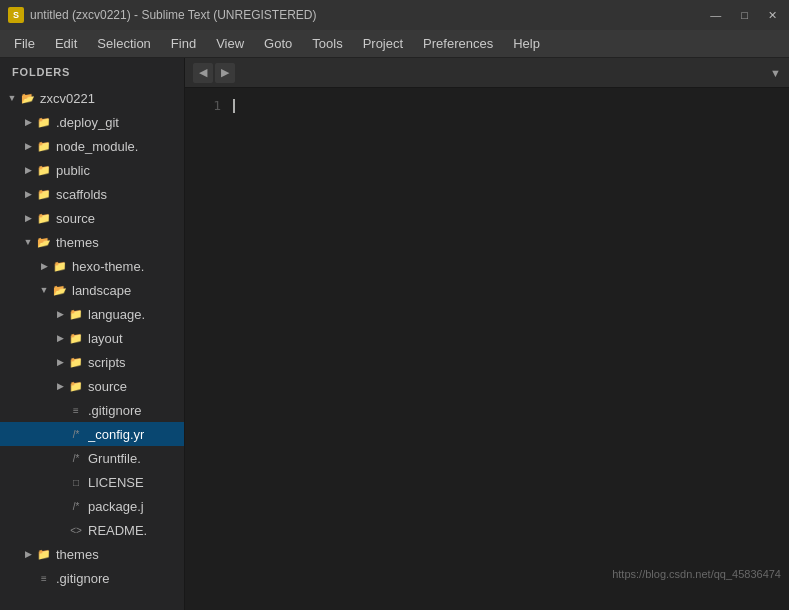  What do you see at coordinates (92, 386) in the screenshot?
I see `tree-item-source2: source` at bounding box center [92, 386].